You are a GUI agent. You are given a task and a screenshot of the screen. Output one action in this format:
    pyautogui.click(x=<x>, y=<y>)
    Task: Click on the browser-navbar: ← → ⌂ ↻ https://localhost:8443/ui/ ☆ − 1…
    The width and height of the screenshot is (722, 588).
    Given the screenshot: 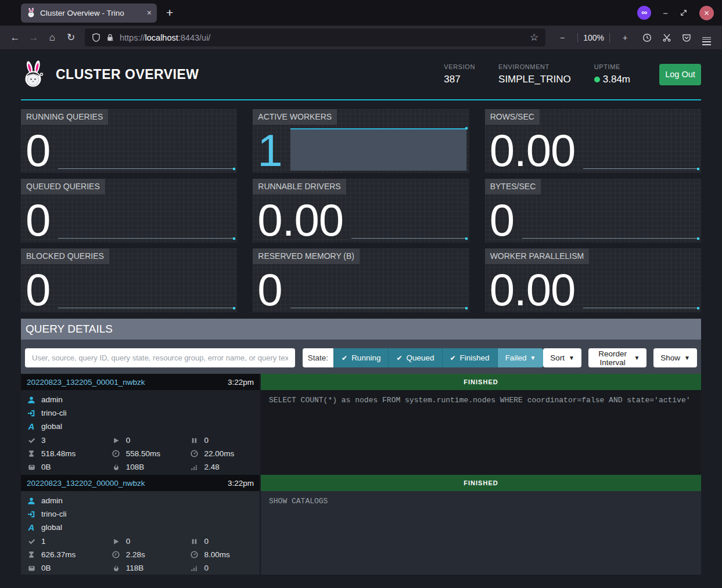 What is the action you would take?
    pyautogui.click(x=361, y=37)
    